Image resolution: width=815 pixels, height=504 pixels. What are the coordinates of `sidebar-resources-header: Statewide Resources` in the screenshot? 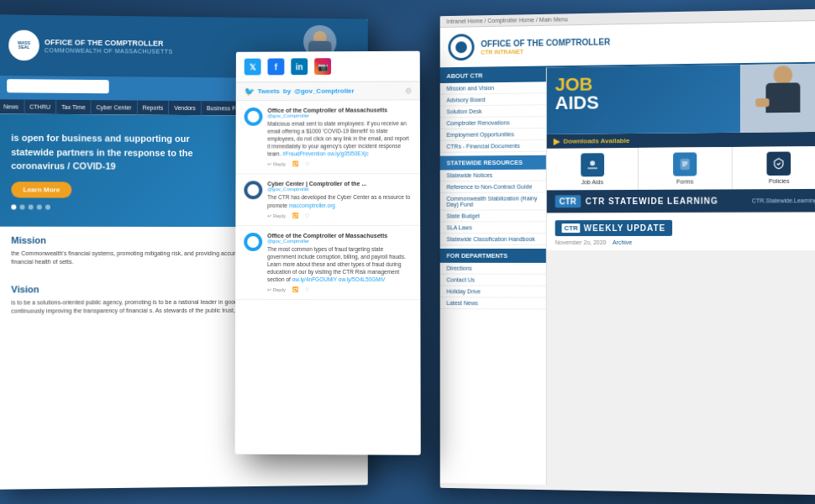 It's located at (493, 163).